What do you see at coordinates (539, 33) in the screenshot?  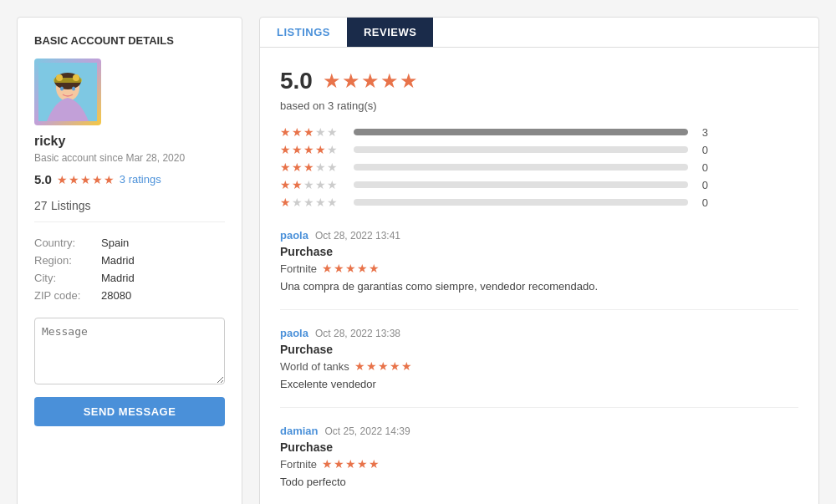 I see `tab-bar: LISTINGS REVIEWS` at bounding box center [539, 33].